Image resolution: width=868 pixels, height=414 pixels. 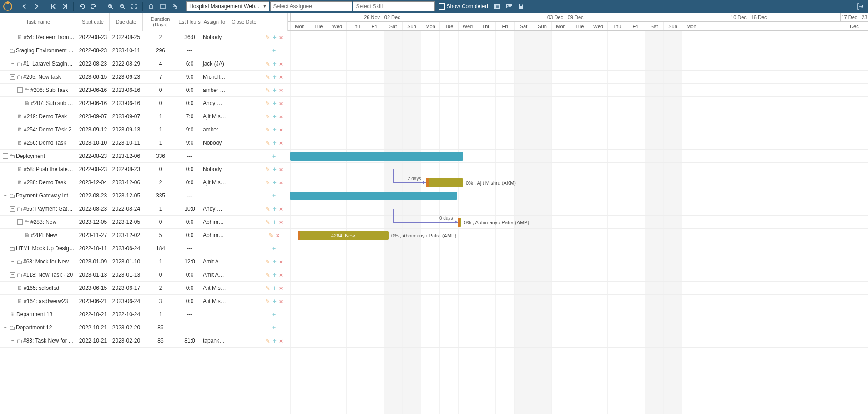 What do you see at coordinates (8, 6) in the screenshot?
I see `app-logo` at bounding box center [8, 6].